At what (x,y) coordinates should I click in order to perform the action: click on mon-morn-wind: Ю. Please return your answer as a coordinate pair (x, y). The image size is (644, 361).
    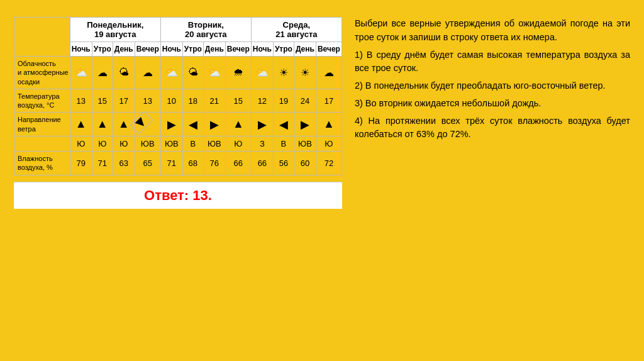
    Looking at the image, I should click on (102, 144).